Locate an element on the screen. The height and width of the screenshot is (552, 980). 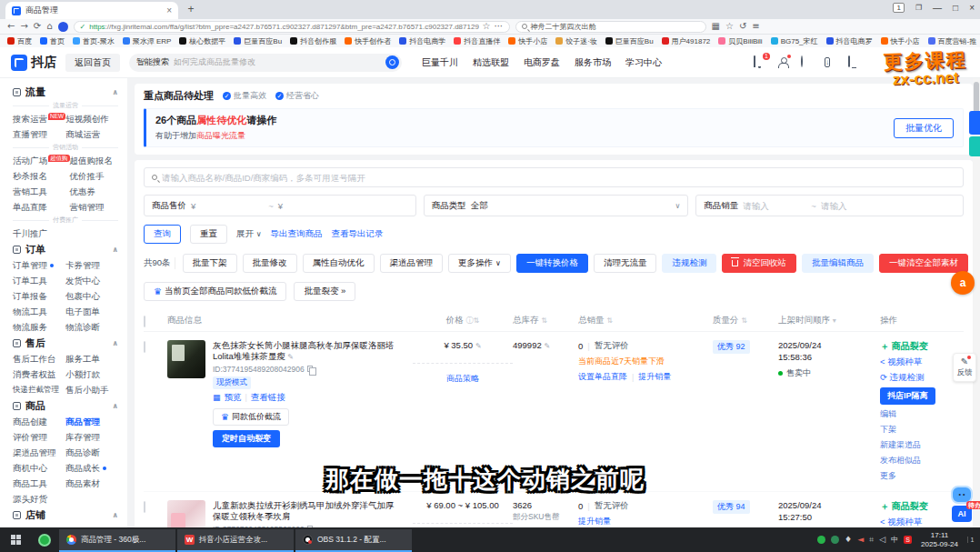
batch-edit-products-button: 批量编辑商品 is located at coordinates (838, 264).